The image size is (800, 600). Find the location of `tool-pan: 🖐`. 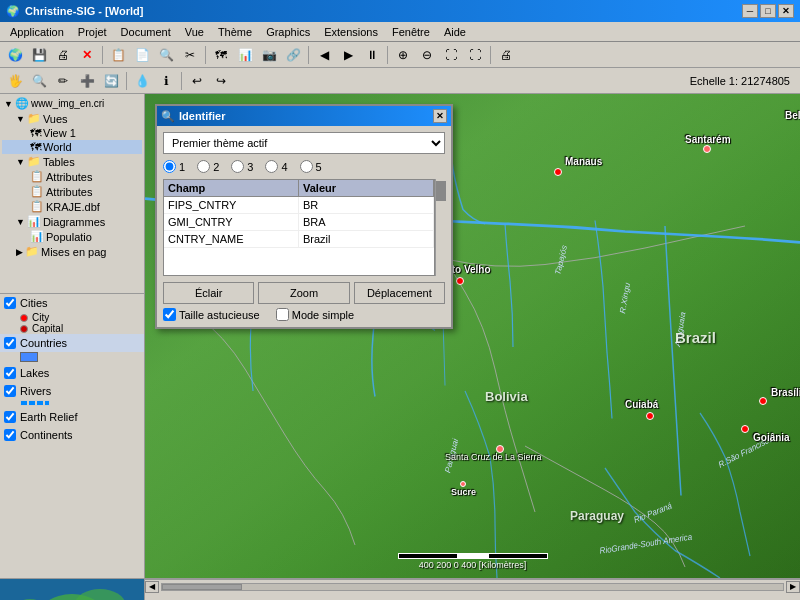

tool-pan: 🖐 is located at coordinates (15, 81).